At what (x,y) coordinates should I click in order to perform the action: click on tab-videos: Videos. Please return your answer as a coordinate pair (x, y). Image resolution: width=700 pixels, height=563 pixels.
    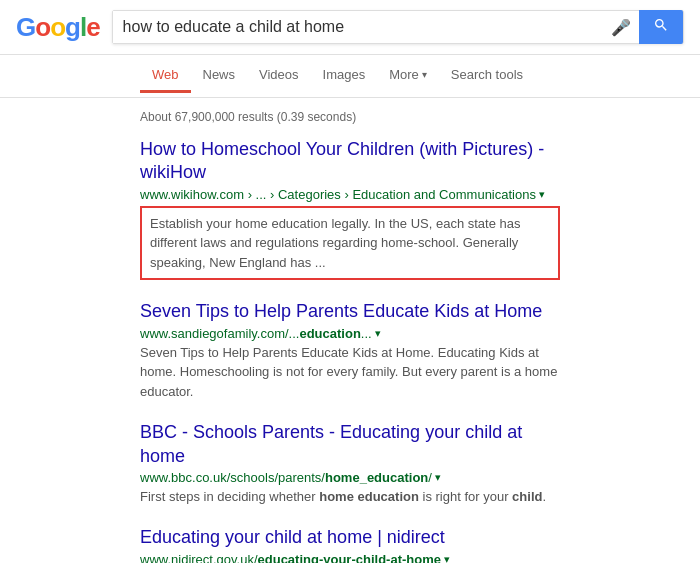
    Looking at the image, I should click on (279, 76).